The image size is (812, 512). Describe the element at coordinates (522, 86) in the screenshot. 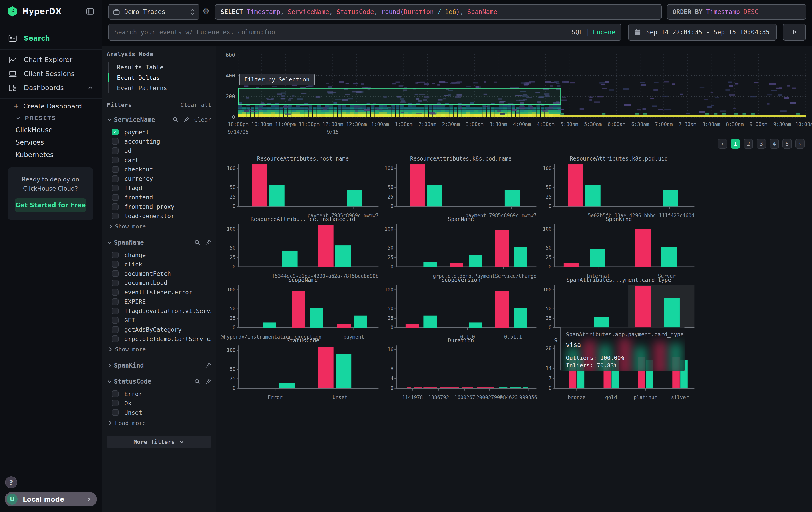

I see `events-heatmap` at that location.